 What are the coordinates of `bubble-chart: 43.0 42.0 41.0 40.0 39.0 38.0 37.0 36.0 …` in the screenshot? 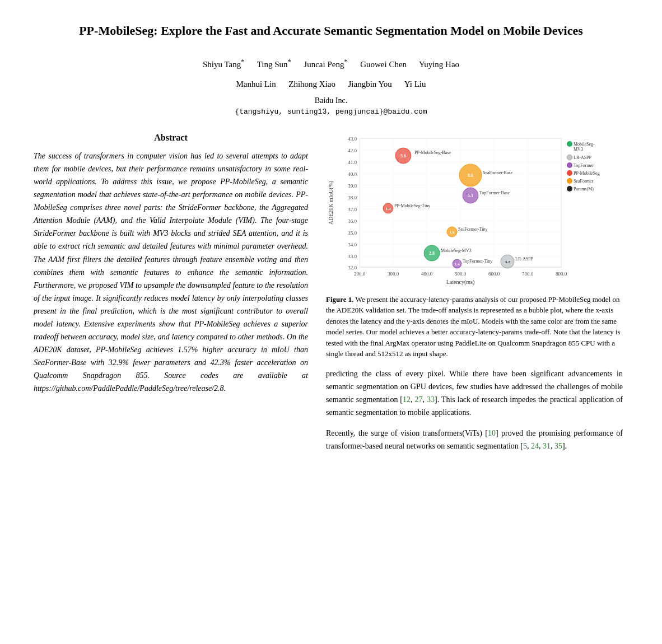 It's located at (474, 211).